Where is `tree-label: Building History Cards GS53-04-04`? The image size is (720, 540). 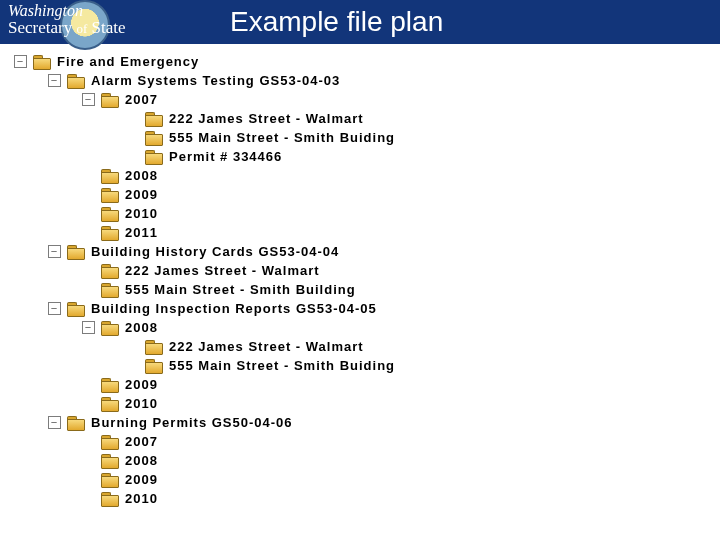
tree-label: Building History Cards GS53-04-04 is located at coordinates (215, 252).